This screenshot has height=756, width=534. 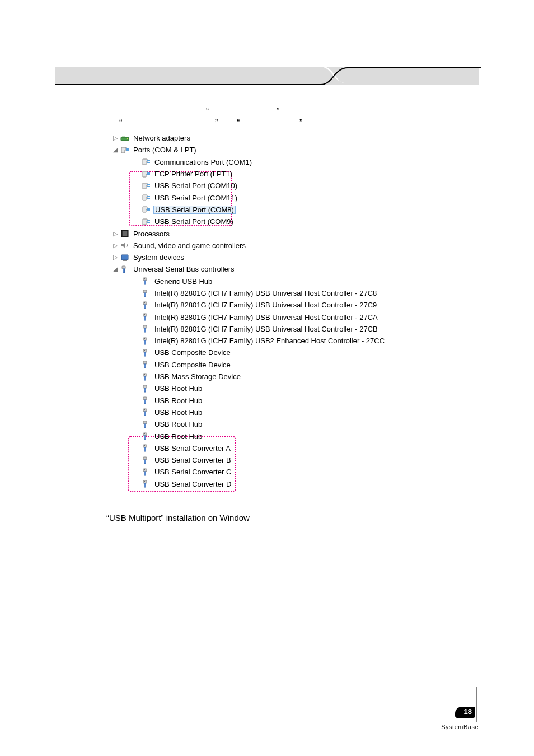 I want to click on tree-item-usb-composite-2: USB Composite Device, so click(x=278, y=365).